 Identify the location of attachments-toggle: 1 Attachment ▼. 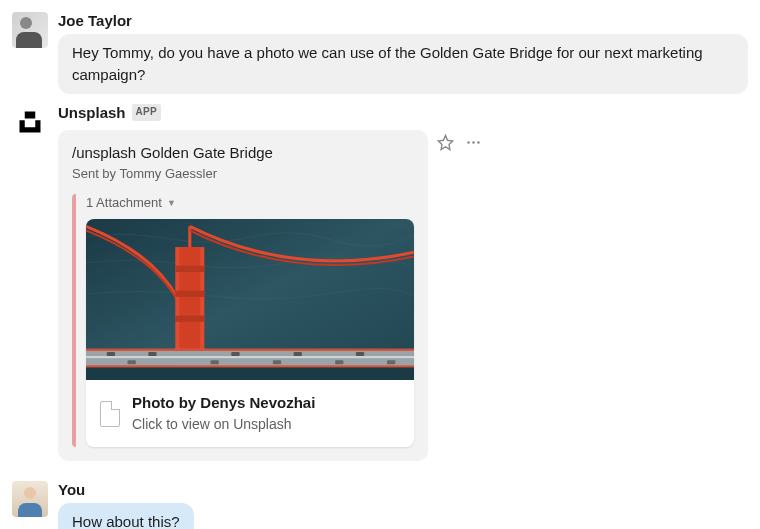
(250, 204).